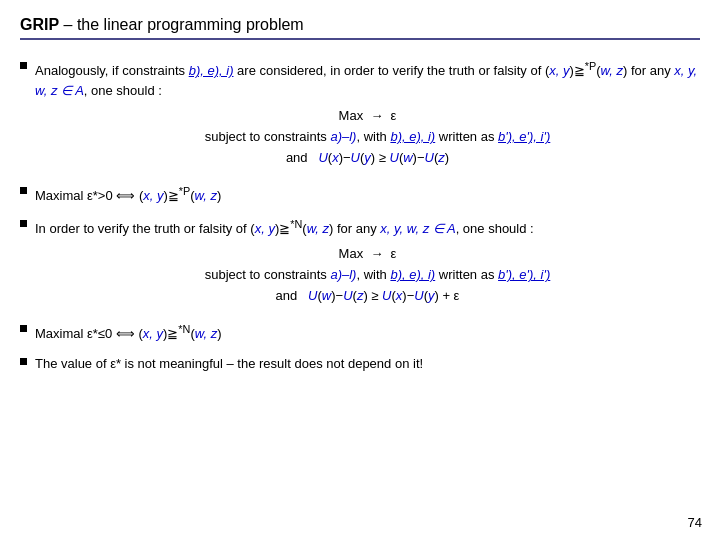 The width and height of the screenshot is (720, 540). Describe the element at coordinates (368, 137) in the screenshot. I see `max-formula-1: Max → ε subject to constraints a)–l), wi…` at that location.